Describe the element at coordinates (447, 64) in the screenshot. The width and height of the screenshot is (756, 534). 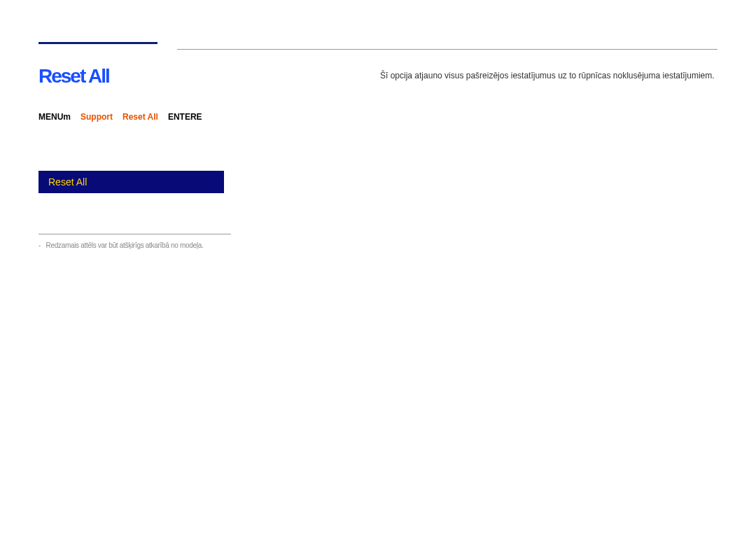
I see `right-column: Šī opcija atjauno visus pašreizējos iest…` at that location.